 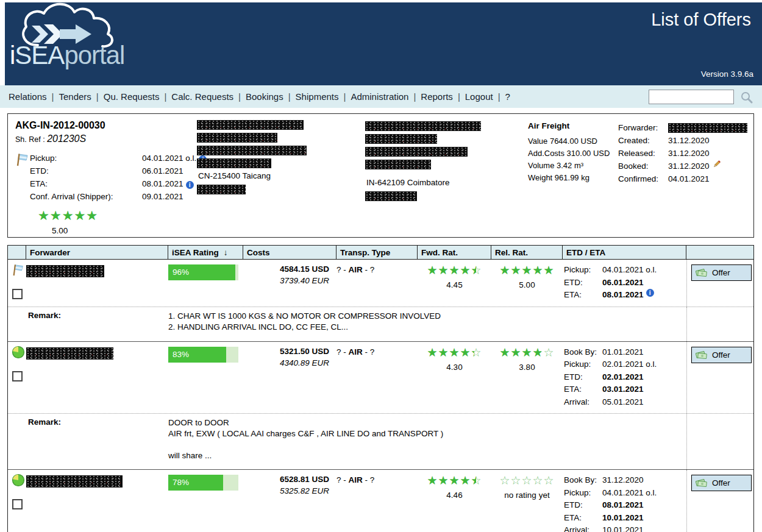 I want to click on meta-rows: Forwarder:Created:31.12.2020Released:31.…, so click(x=686, y=154).